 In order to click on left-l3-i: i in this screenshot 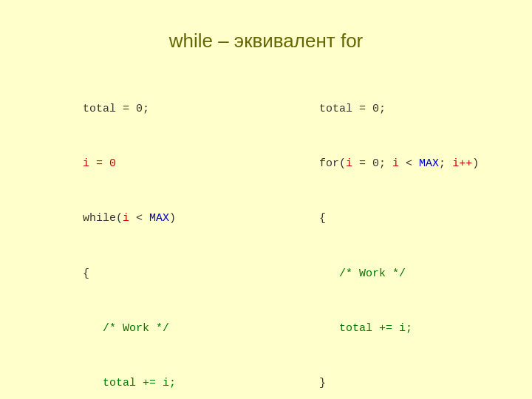, I will do `click(126, 219)`.